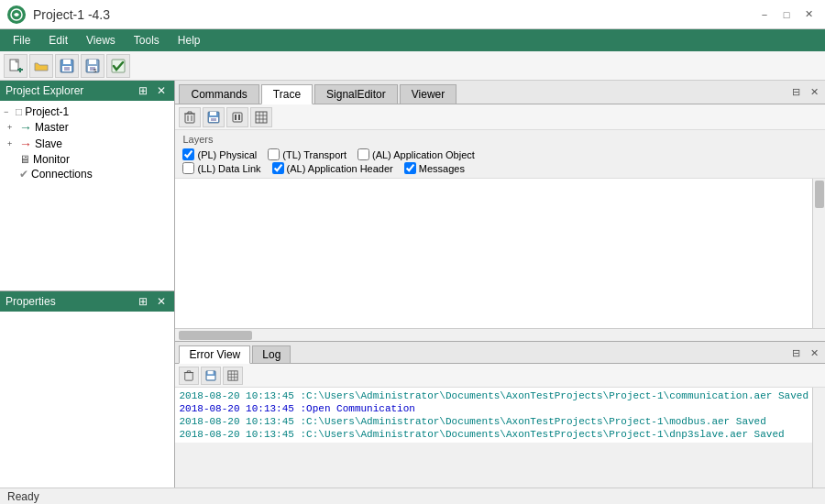 This screenshot has height=504, width=825. I want to click on properties-close: ✕, so click(161, 301).